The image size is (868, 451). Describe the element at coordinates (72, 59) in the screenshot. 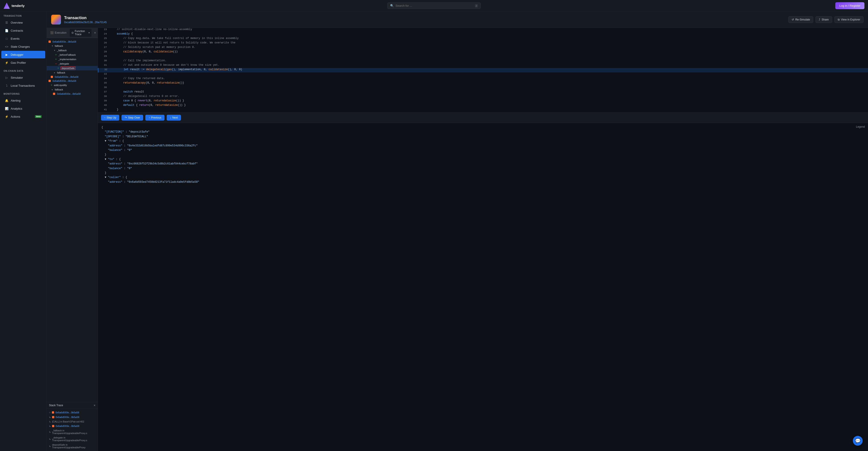

I see `tree-item: + _implementation` at that location.